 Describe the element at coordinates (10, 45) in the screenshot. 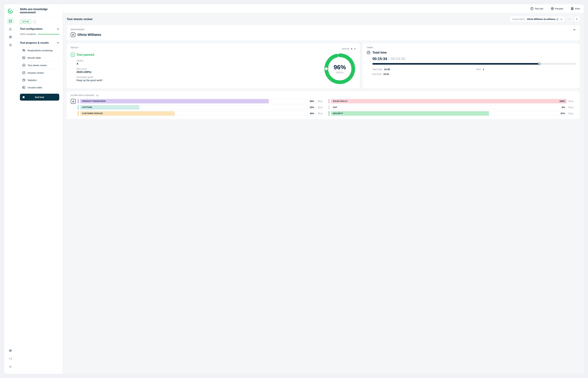

I see `rail-settings-icon` at that location.